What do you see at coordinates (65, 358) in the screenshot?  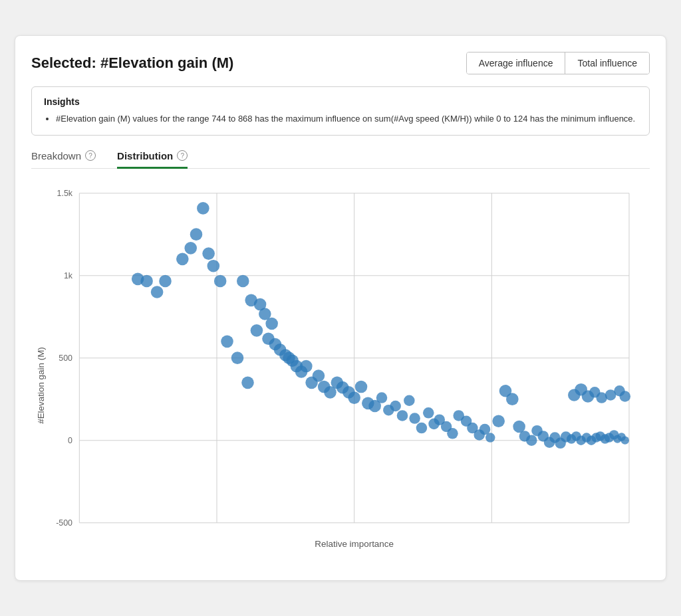 I see `y-tick-500: 500` at bounding box center [65, 358].